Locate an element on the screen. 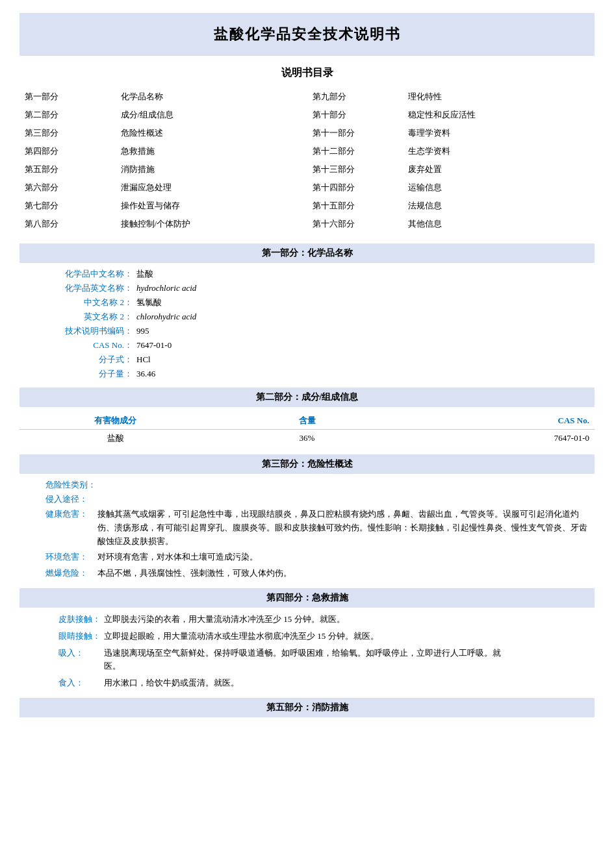 This screenshot has height=868, width=614. part1-field-row: 分子量：36.46 is located at coordinates (307, 374).